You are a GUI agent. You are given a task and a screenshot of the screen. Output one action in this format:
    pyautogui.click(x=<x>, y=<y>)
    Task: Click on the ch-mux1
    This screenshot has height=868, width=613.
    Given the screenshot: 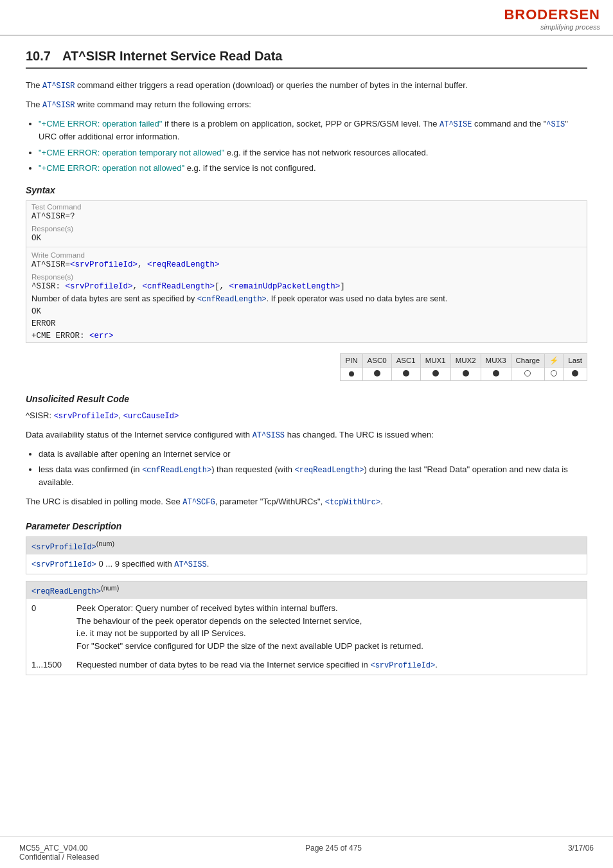 What is the action you would take?
    pyautogui.click(x=436, y=374)
    